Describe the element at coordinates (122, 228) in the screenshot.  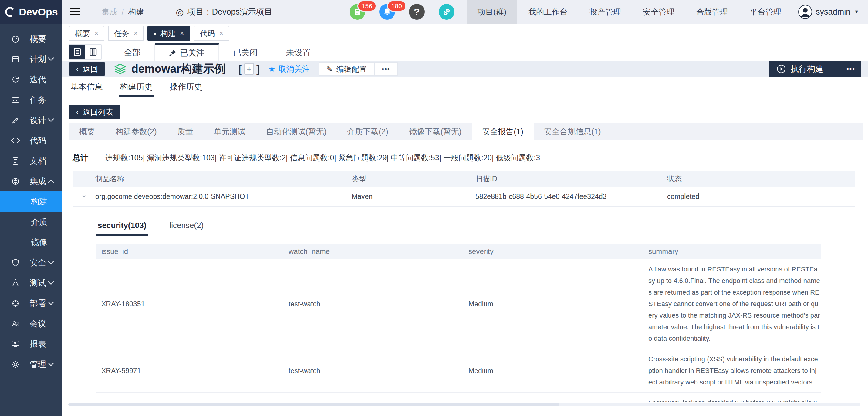
I see `tab-security-issues: security(103)` at that location.